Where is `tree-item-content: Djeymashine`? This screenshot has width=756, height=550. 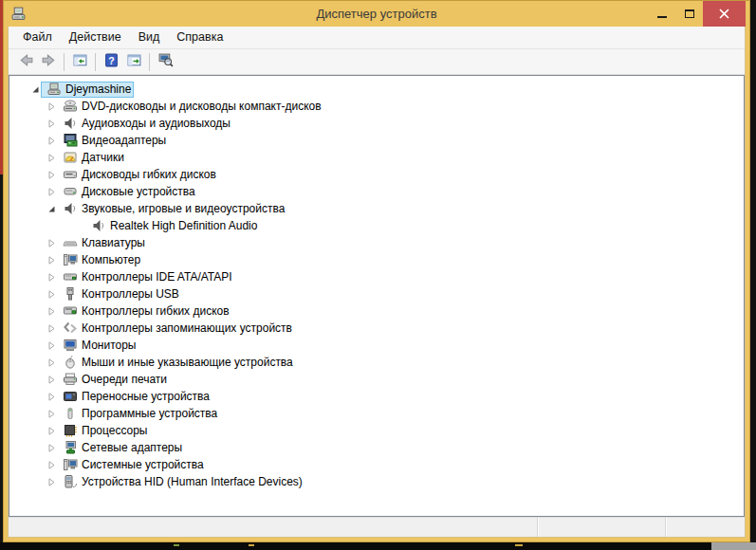 tree-item-content: Djeymashine is located at coordinates (87, 89).